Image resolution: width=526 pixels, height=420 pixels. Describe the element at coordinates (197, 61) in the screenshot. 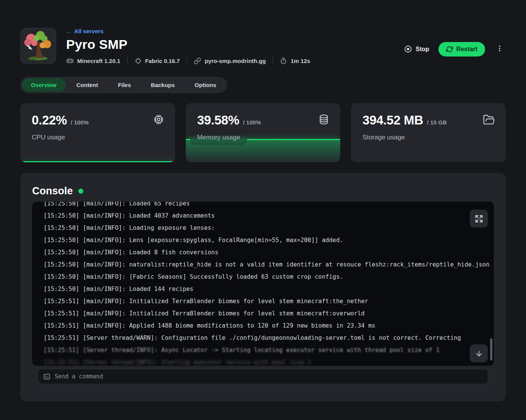

I see `link-icon` at that location.